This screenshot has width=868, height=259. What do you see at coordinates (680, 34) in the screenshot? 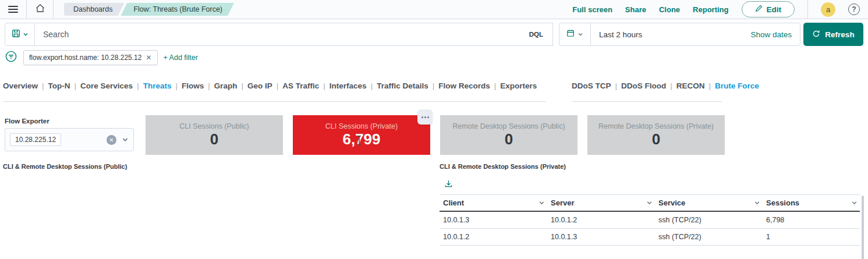
I see `date-picker: Last 2 hours Show dates` at bounding box center [680, 34].